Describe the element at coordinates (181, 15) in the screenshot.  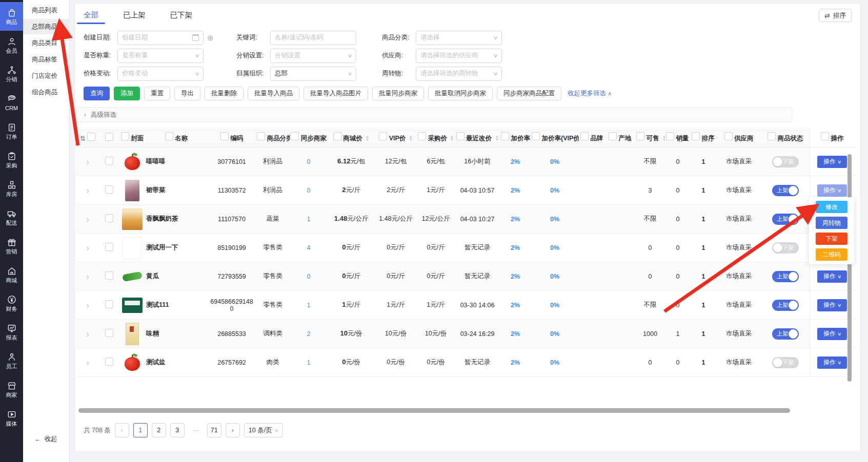
I see `status-tab: 已下架` at that location.